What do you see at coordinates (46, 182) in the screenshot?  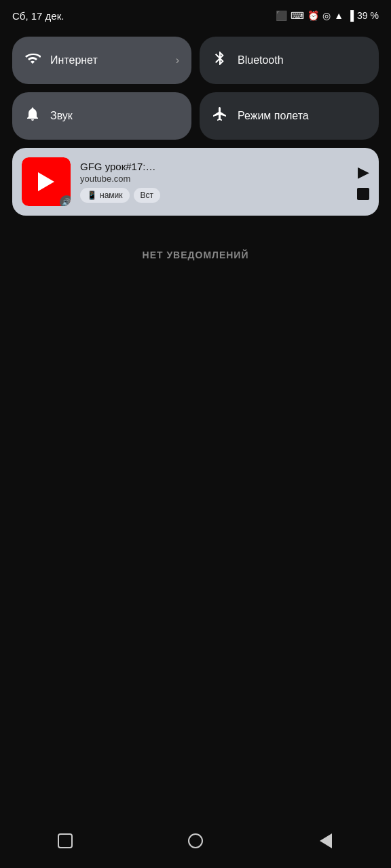 I see `youtube-play-icon` at bounding box center [46, 182].